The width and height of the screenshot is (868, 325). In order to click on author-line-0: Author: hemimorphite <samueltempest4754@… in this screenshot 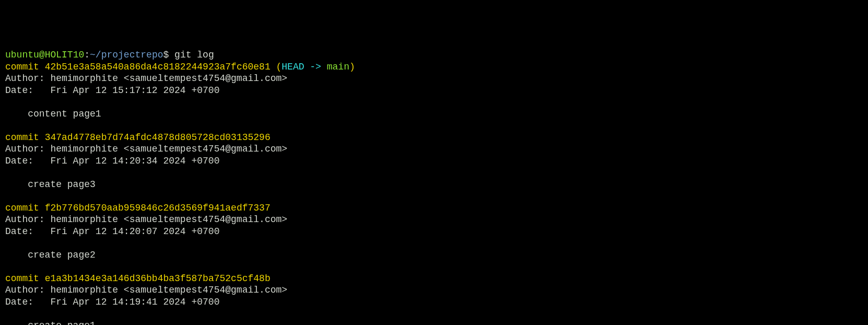, I will do `click(434, 78)`.